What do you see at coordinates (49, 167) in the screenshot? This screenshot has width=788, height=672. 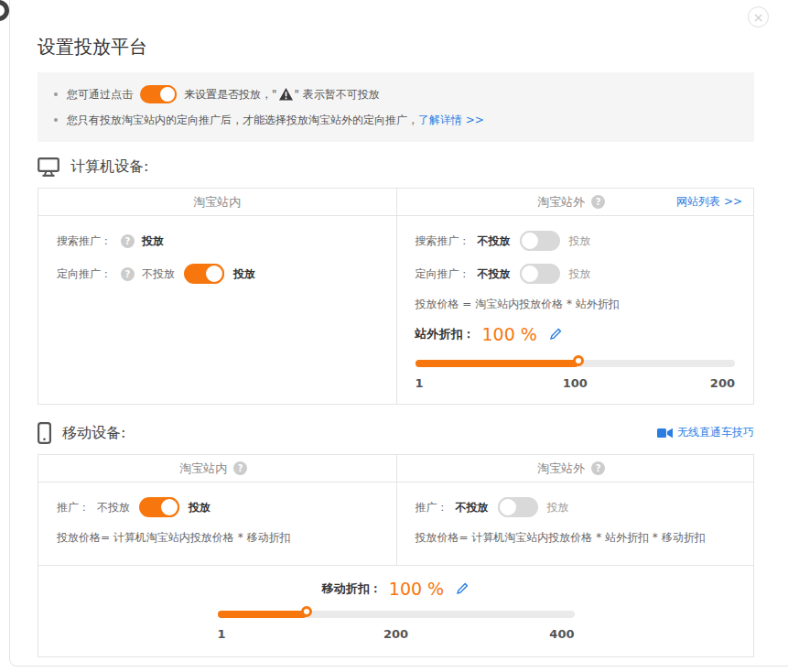 I see `computer-icon` at bounding box center [49, 167].